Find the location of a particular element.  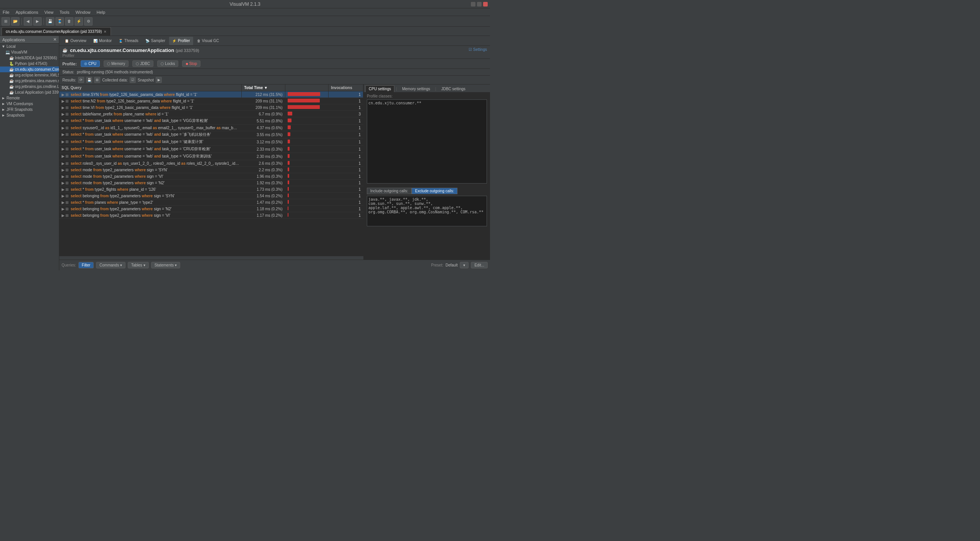

menu-window: Window is located at coordinates (83, 12).